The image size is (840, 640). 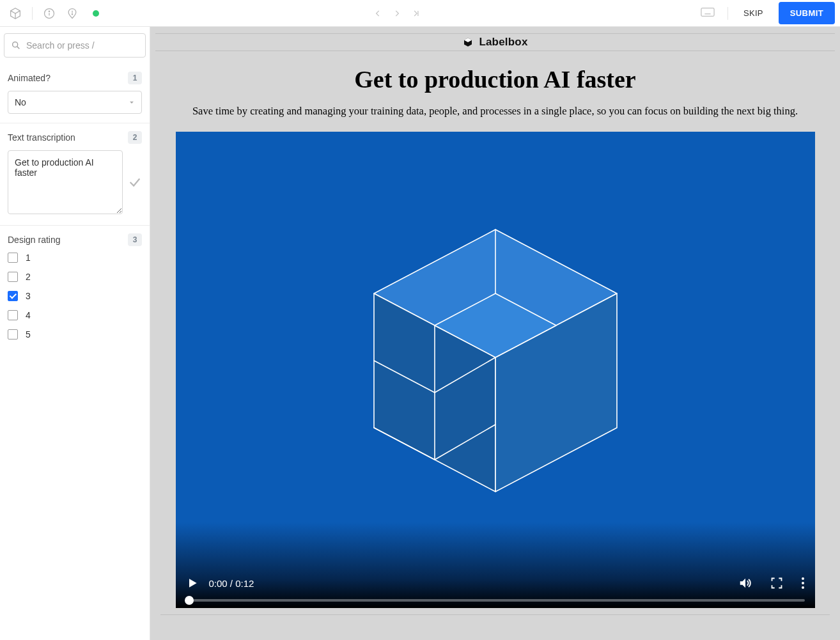 What do you see at coordinates (753, 13) in the screenshot?
I see `skip-button: SKIP` at bounding box center [753, 13].